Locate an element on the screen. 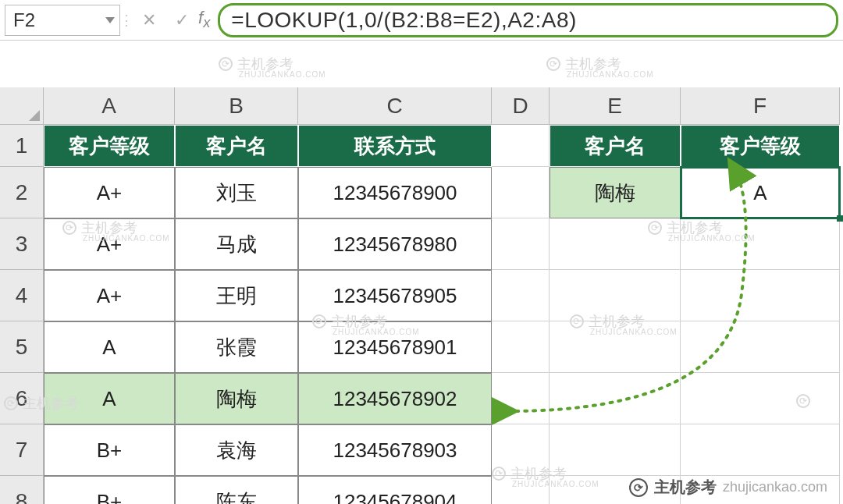  cell-E3 is located at coordinates (615, 244).